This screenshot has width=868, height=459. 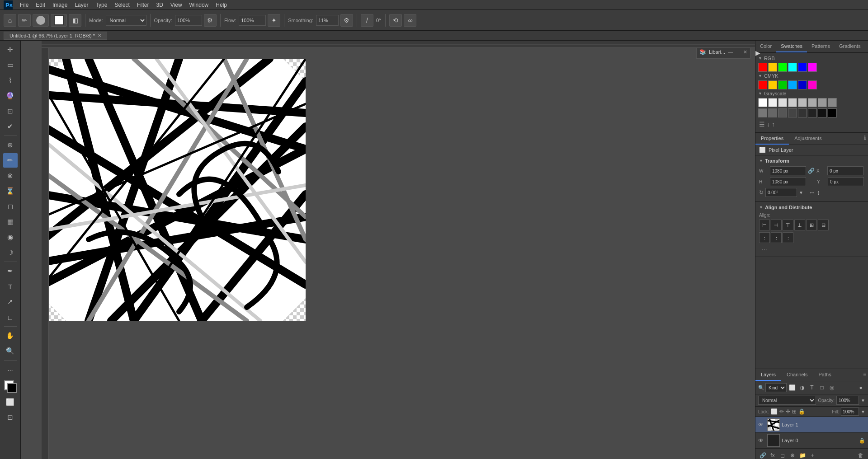 What do you see at coordinates (773, 124) in the screenshot?
I see `swatch-folder-icon: ↑` at bounding box center [773, 124].